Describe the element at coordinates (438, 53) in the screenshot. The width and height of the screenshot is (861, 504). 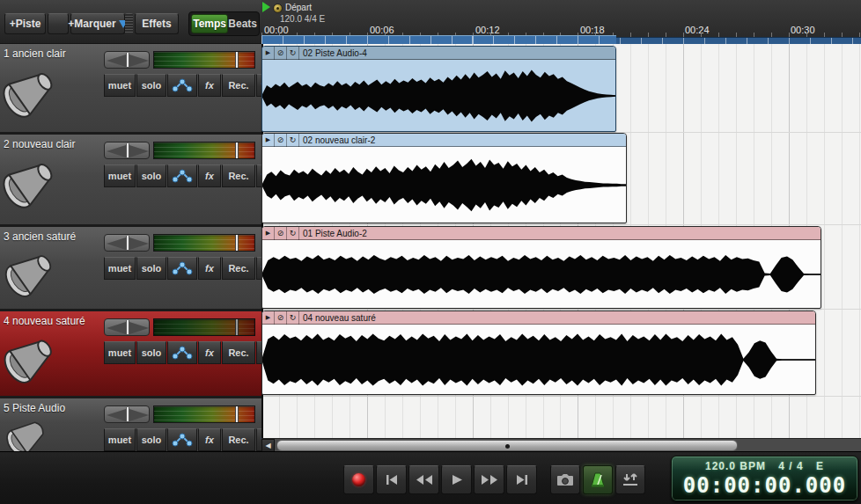
I see `clip-header: ▶ ⊘ ↻ 02 Piste Audio-4` at that location.